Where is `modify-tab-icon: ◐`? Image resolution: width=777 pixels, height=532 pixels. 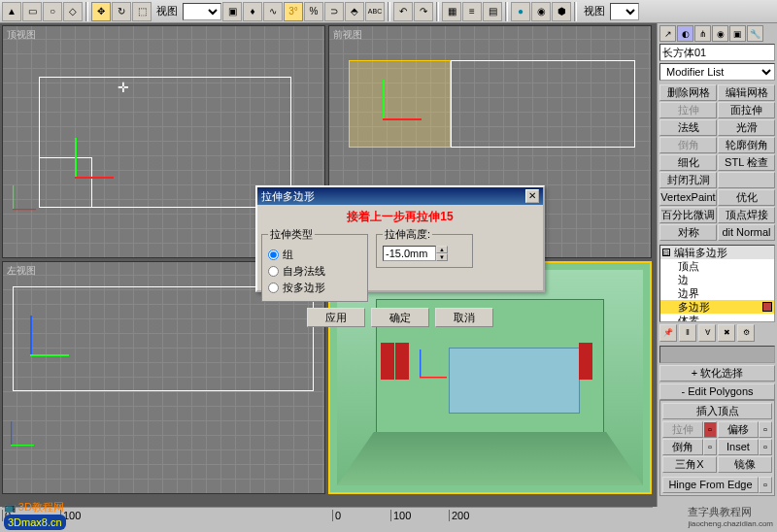 modify-tab-icon: ◐ is located at coordinates (686, 33).